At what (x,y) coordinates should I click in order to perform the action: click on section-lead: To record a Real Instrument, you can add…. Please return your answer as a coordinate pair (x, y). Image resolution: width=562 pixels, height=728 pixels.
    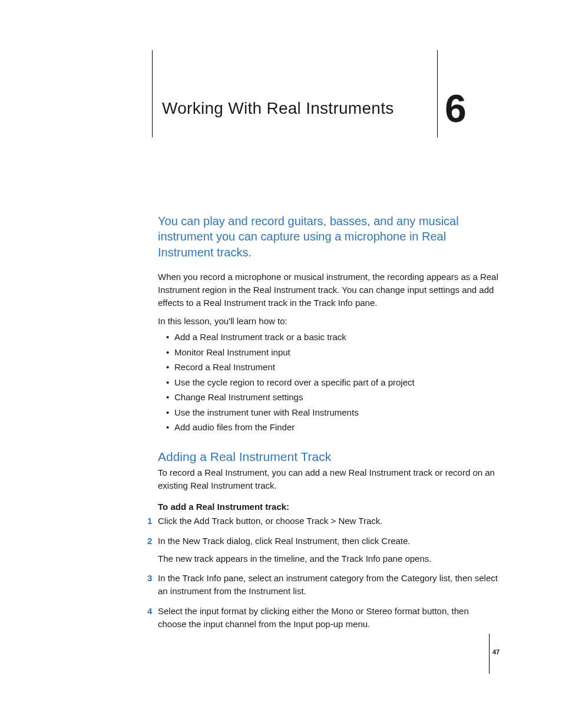
    Looking at the image, I should click on (329, 479).